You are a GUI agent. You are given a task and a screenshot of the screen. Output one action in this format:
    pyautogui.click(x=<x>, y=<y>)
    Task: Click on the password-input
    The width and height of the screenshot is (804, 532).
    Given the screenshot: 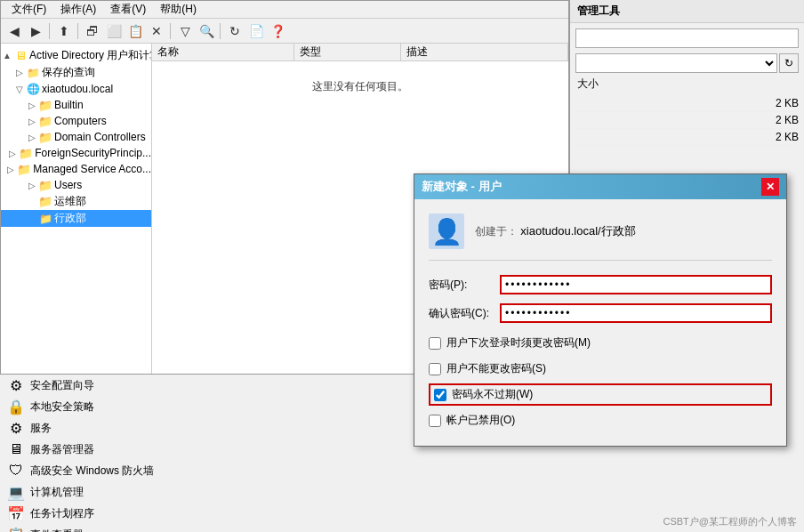 What is the action you would take?
    pyautogui.click(x=636, y=285)
    